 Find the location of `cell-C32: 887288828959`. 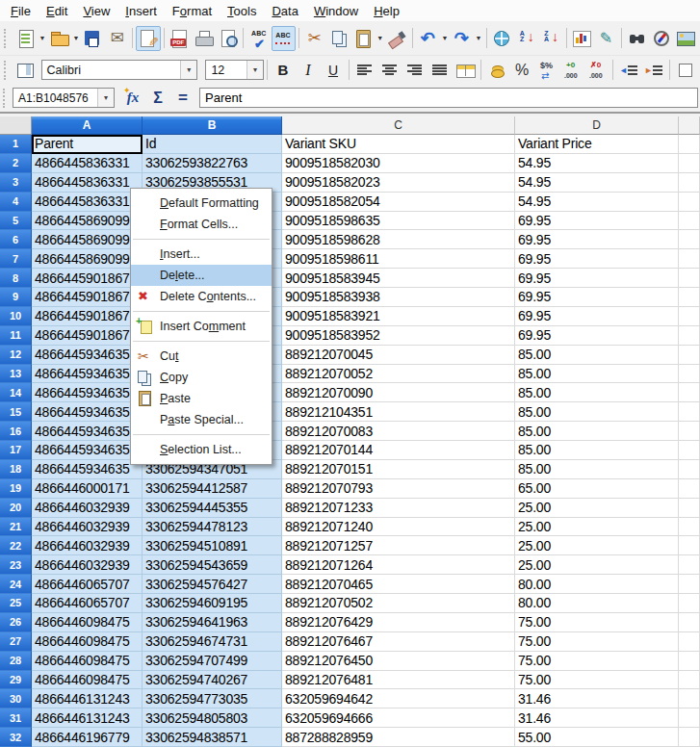

cell-C32: 887288828959 is located at coordinates (399, 737).